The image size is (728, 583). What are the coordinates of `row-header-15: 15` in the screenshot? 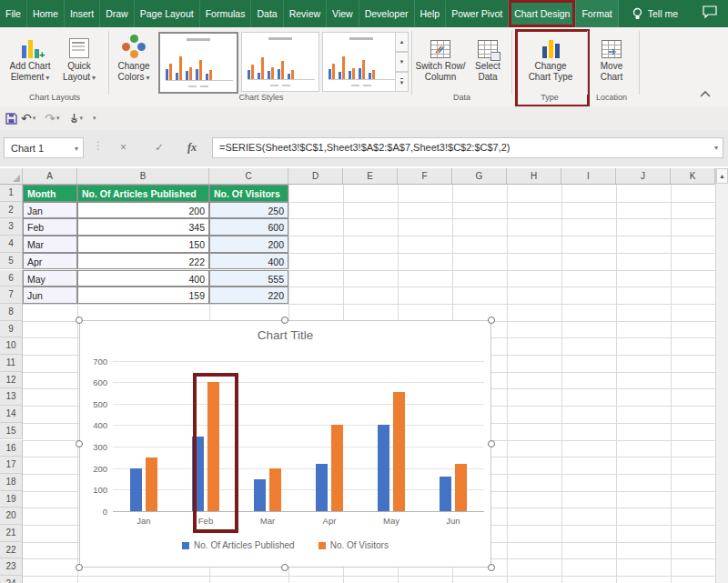 It's located at (11, 431).